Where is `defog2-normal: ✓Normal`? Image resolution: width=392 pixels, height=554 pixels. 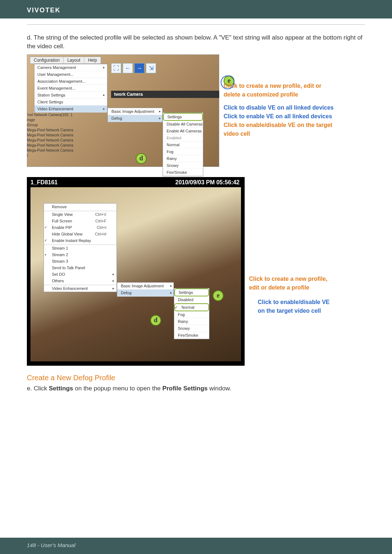 defog2-normal: ✓Normal is located at coordinates (192, 307).